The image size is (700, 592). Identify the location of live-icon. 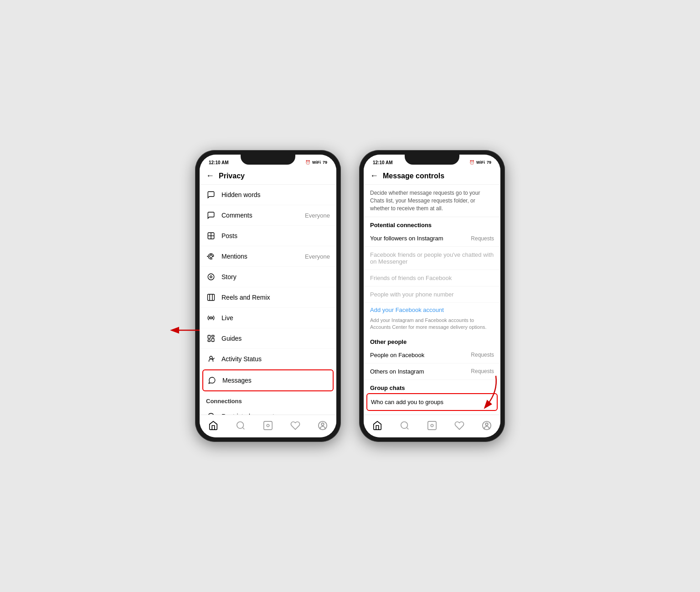
(211, 318).